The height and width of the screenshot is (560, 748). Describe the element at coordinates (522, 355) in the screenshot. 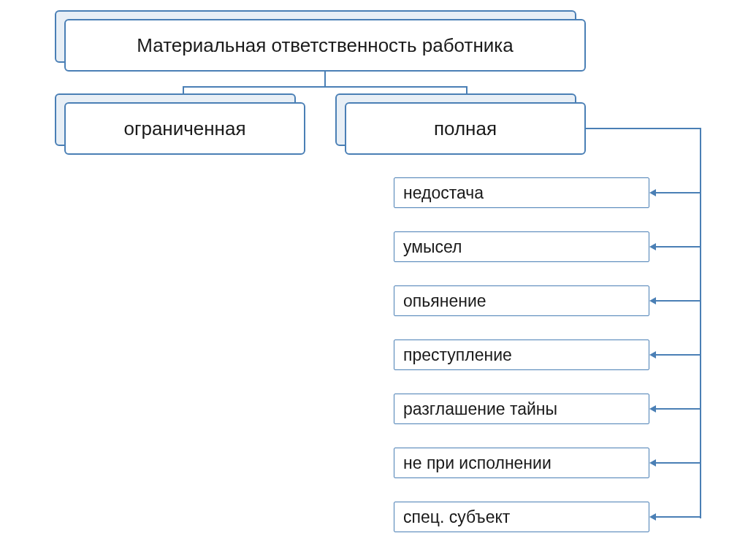

I see `detail-box-3: преступление` at that location.